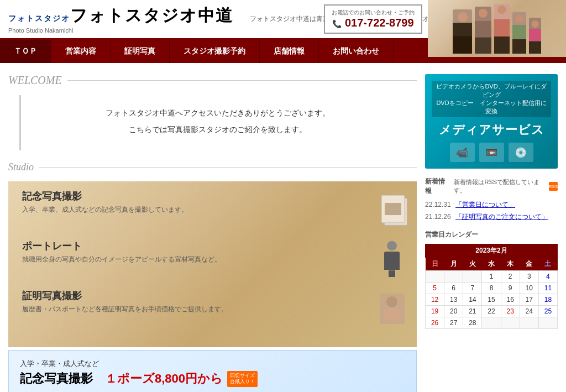 Image resolution: width=566 pixels, height=392 pixels. Describe the element at coordinates (548, 300) in the screenshot. I see `calendar-cell: 18` at that location.